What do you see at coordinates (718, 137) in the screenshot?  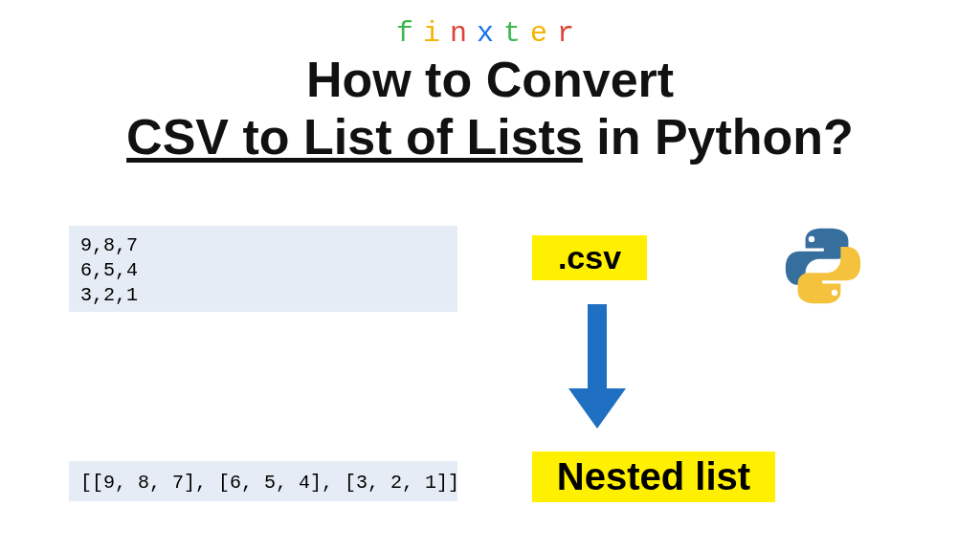 I see `title-suffix: in Python?` at bounding box center [718, 137].